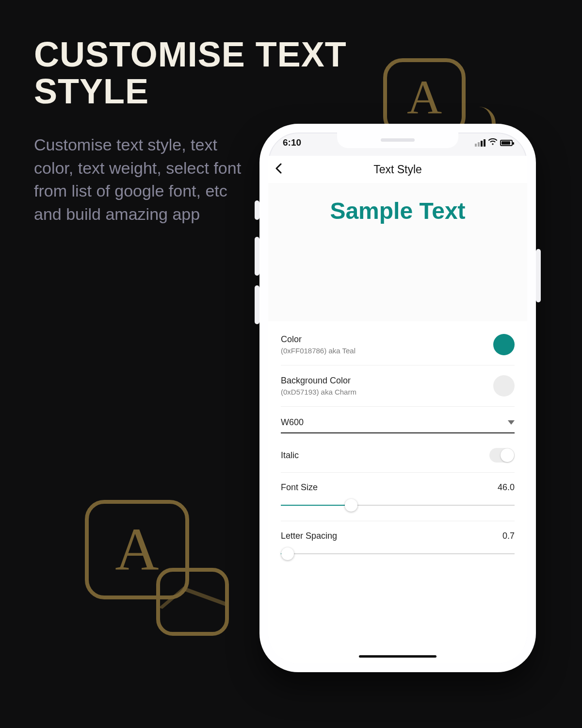  Describe the element at coordinates (480, 143) in the screenshot. I see `cellular-signal-icon` at that location.